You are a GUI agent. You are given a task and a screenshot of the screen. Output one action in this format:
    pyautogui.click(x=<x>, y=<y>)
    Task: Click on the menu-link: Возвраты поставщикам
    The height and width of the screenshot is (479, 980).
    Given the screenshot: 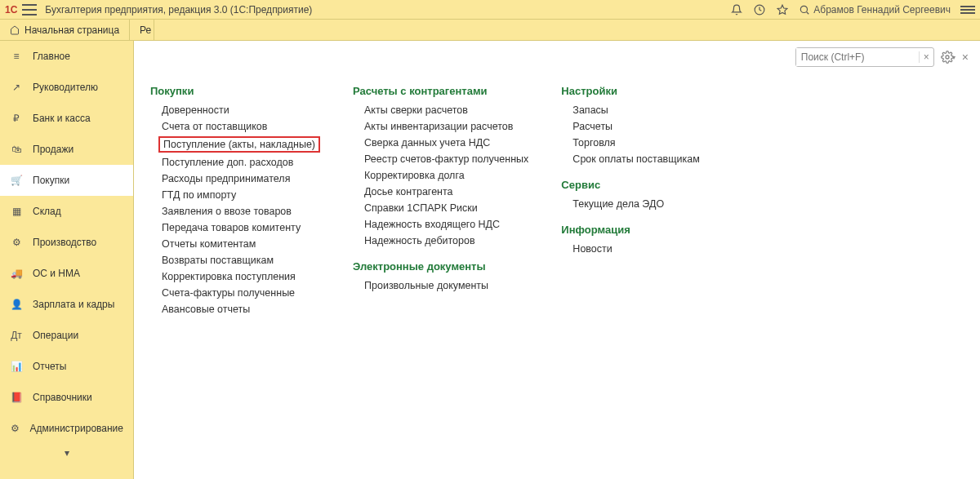 What is the action you would take?
    pyautogui.click(x=235, y=260)
    